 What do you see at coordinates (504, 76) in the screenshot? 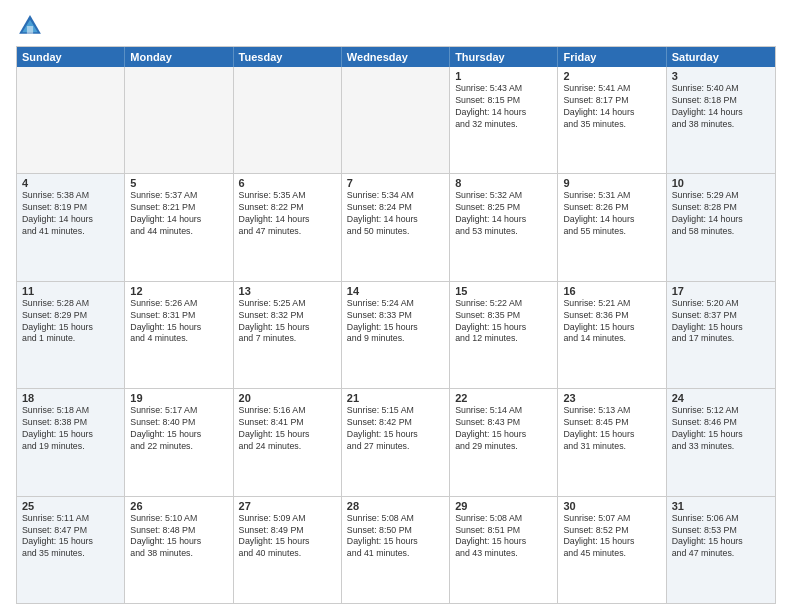
I see `day-number: 1` at bounding box center [504, 76].